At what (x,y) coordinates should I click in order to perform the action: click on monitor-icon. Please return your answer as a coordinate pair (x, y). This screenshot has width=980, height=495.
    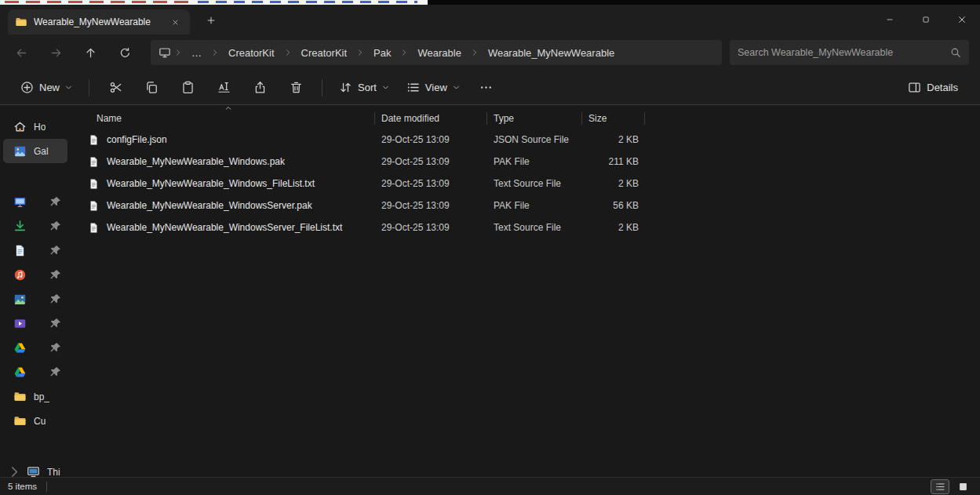
    Looking at the image, I should click on (165, 53).